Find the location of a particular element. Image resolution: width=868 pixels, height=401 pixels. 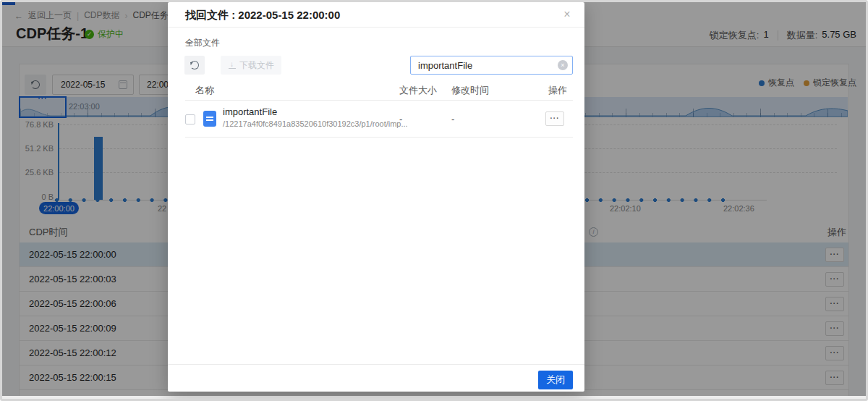

dialog-footer: 关闭 is located at coordinates (376, 378).